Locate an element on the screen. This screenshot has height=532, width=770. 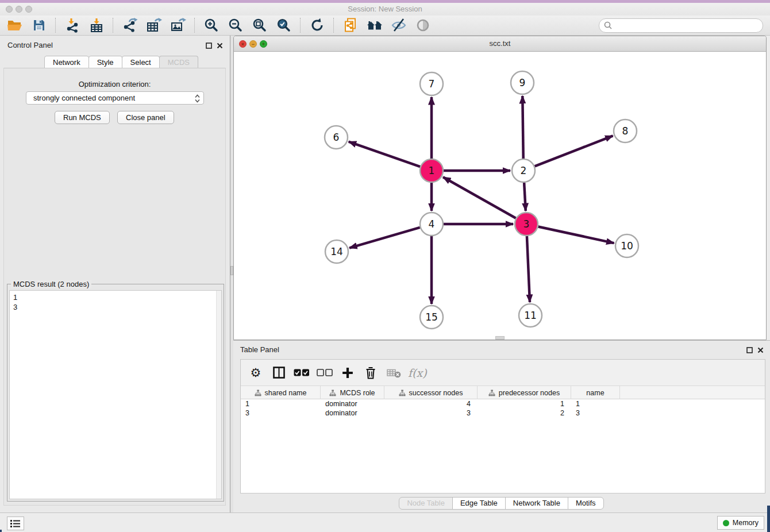
control-panel-header: Control Panel is located at coordinates (115, 44).